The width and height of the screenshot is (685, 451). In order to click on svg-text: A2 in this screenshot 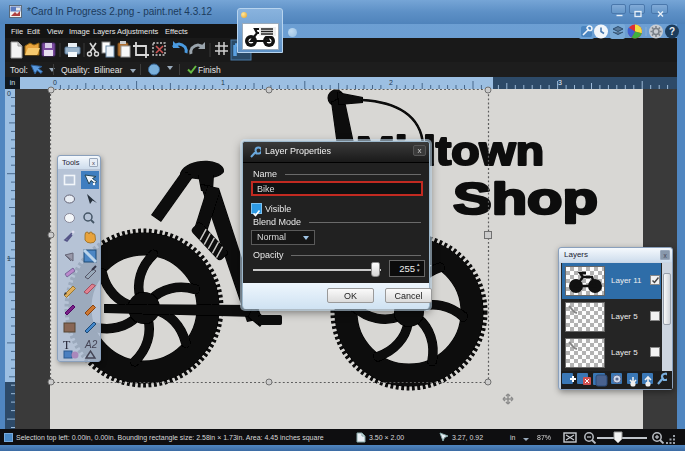, I will do `click(91, 344)`.